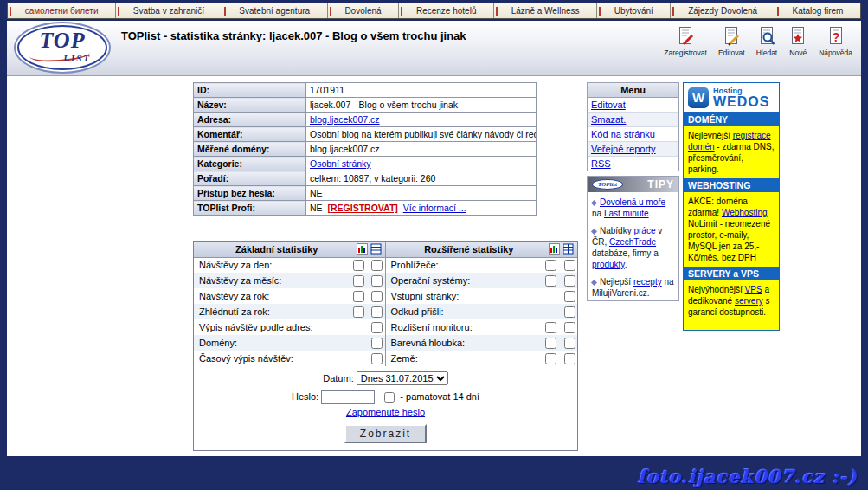 Image resolution: width=868 pixels, height=490 pixels. I want to click on password-input, so click(348, 397).